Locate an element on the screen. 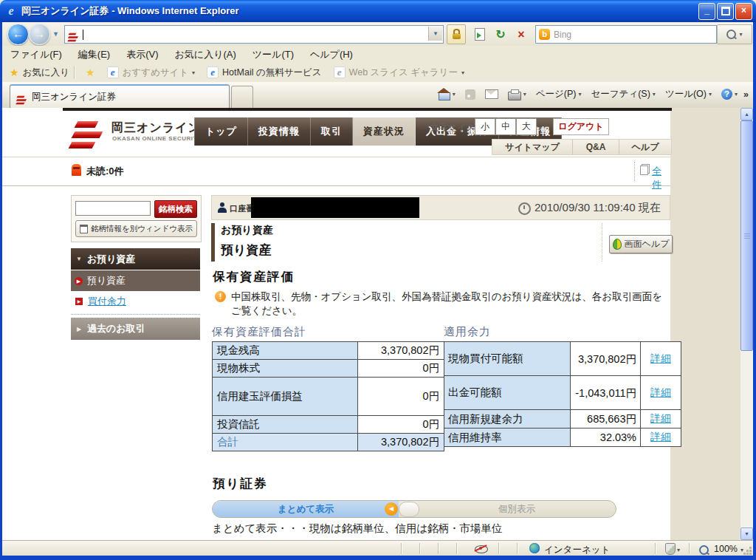 This screenshot has width=756, height=560. table-row: 投資信託0円 is located at coordinates (329, 425).